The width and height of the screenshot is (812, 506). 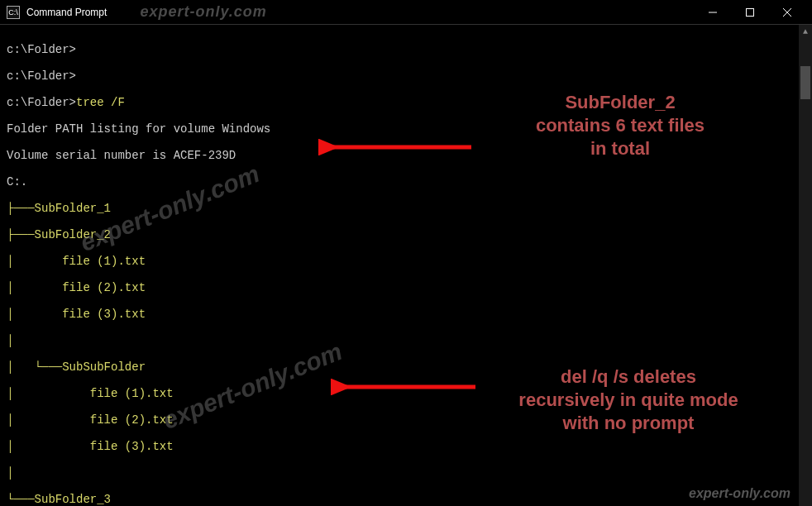 What do you see at coordinates (805, 265) in the screenshot?
I see `scrollbar: ▲` at bounding box center [805, 265].